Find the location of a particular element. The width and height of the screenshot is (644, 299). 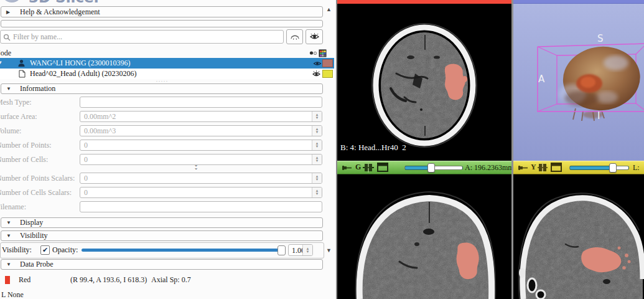

num-cells-label: Number of Cells: is located at coordinates (24, 159).